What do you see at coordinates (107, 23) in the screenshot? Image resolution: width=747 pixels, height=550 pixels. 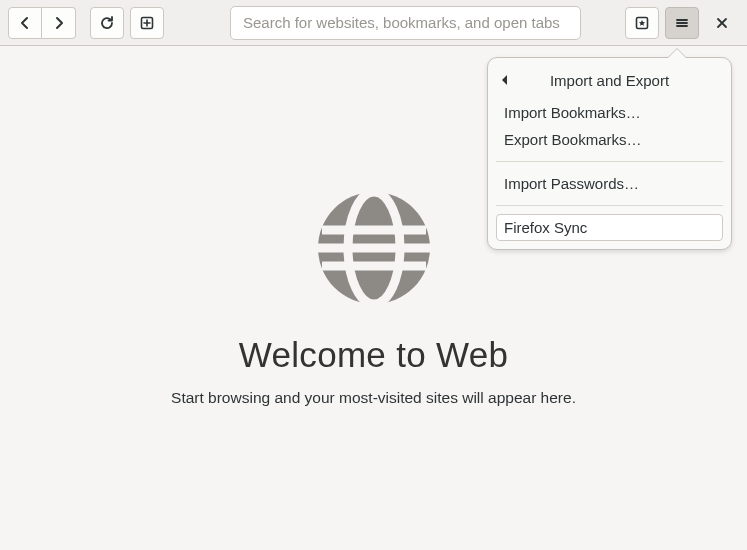 I see `reload-button` at bounding box center [107, 23].